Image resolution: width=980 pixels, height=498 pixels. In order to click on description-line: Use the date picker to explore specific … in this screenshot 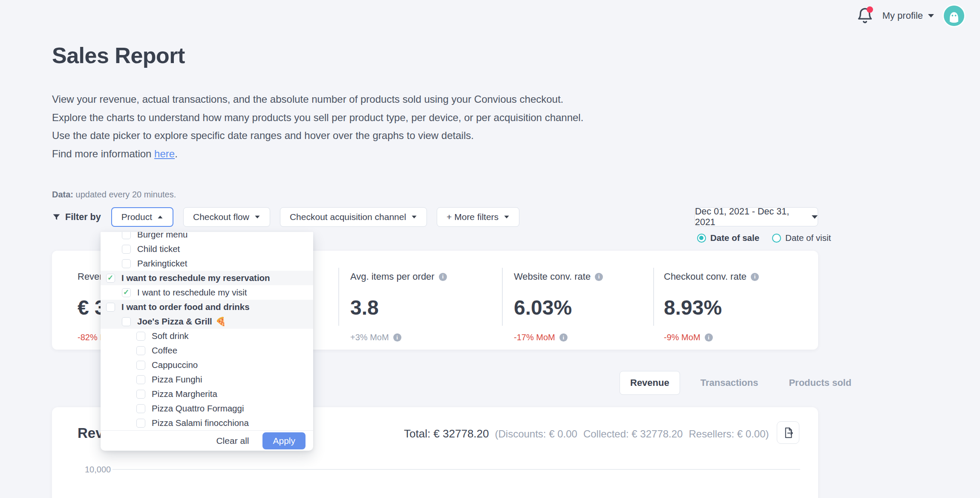, I will do `click(318, 136)`.